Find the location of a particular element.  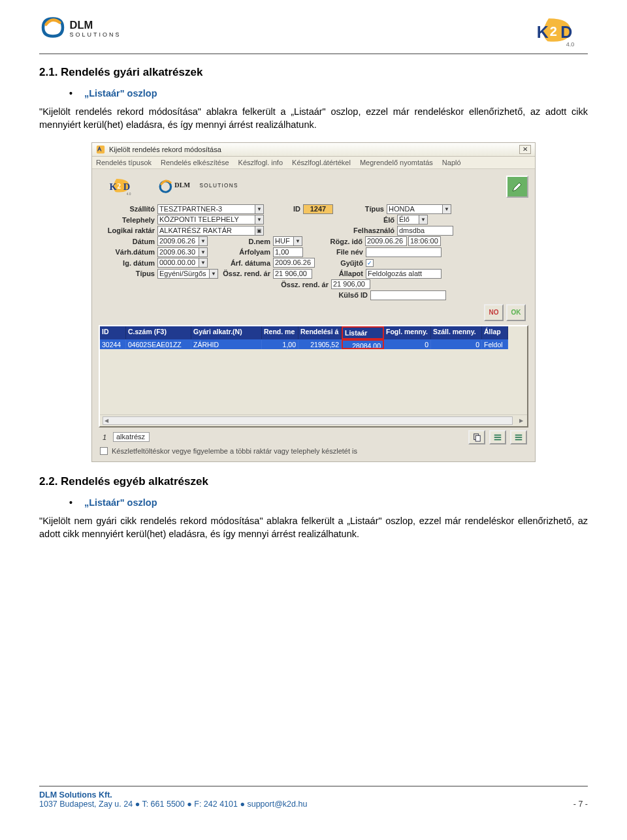

label-telephely: Telephely is located at coordinates (128, 220).